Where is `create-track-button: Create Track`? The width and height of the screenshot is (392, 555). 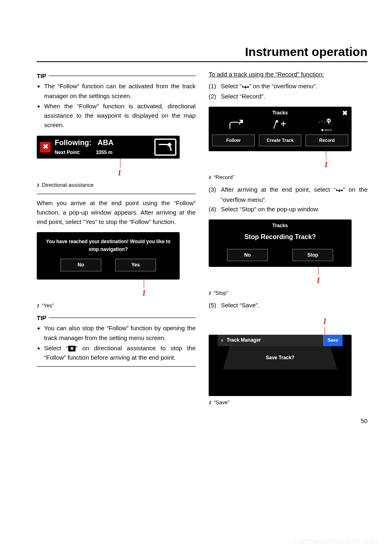
create-track-button: Create Track is located at coordinates (280, 141).